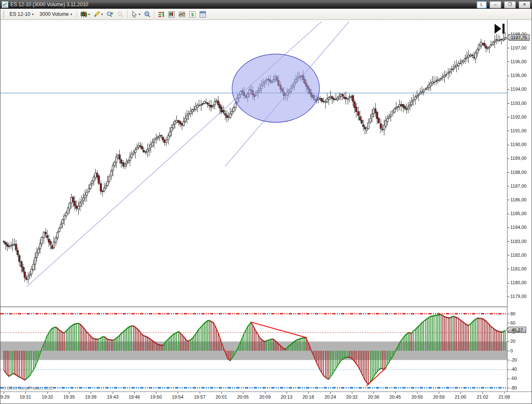  I want to click on toolbar-grip-handle, so click(4, 14).